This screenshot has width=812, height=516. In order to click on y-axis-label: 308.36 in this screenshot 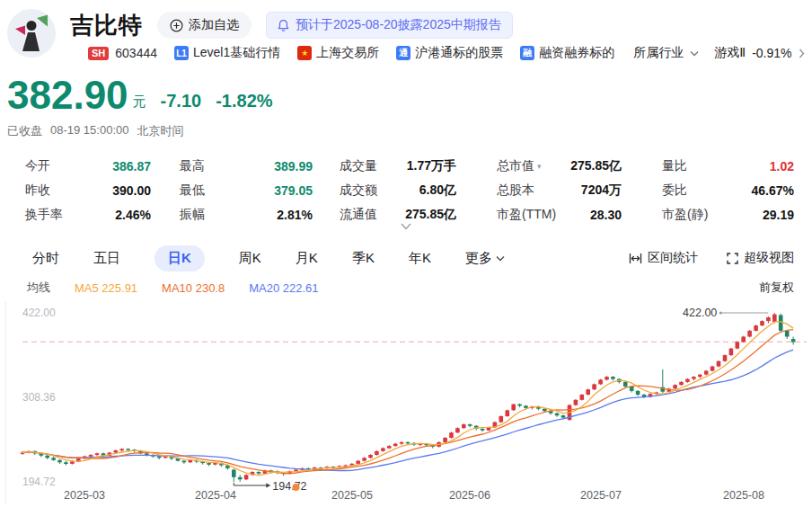, I will do `click(40, 397)`.